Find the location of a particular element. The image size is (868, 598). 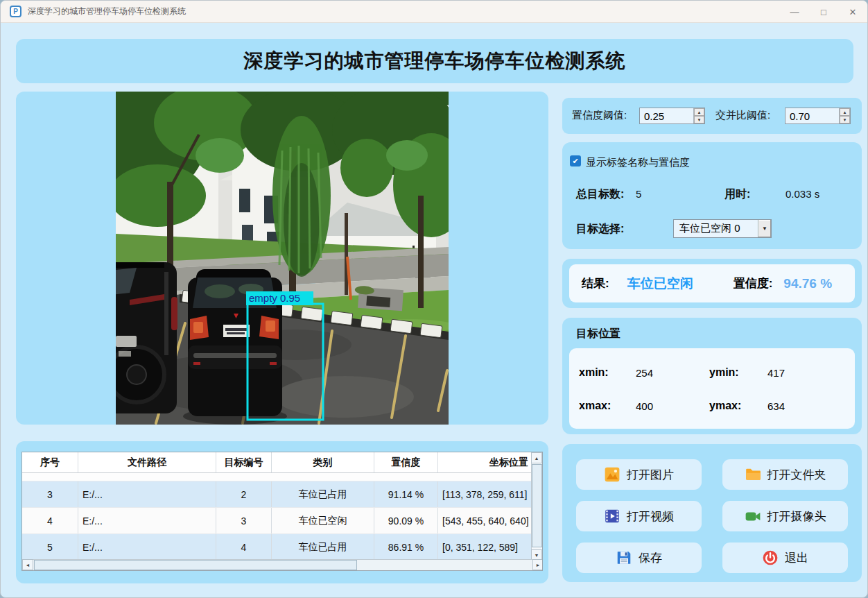

cell-confidence: 90.09 % is located at coordinates (406, 520).